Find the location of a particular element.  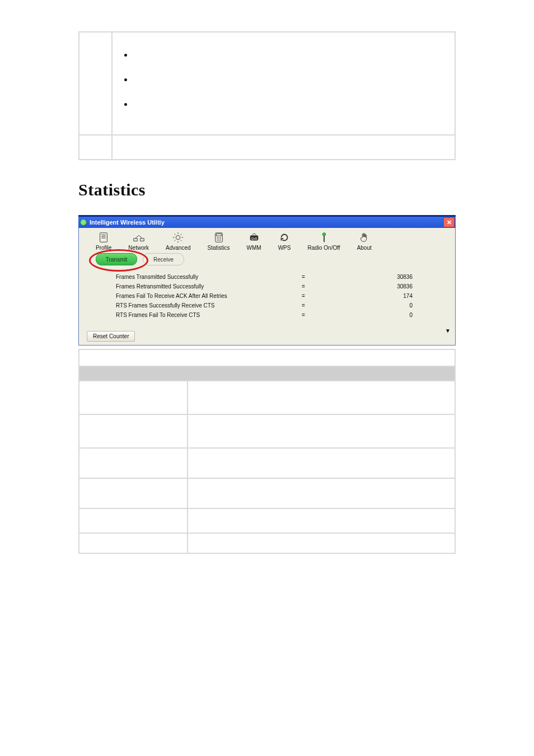

tab-label: Receive is located at coordinates (163, 260).